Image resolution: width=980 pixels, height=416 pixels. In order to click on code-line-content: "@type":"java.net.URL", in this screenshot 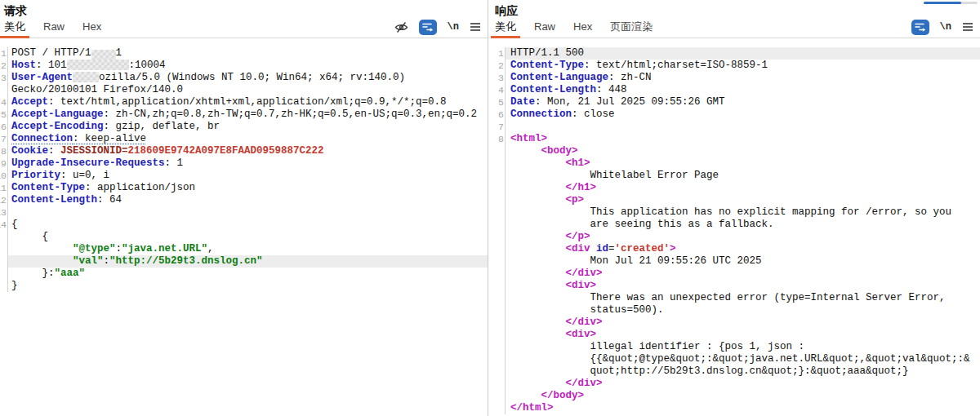, I will do `click(248, 250)`.